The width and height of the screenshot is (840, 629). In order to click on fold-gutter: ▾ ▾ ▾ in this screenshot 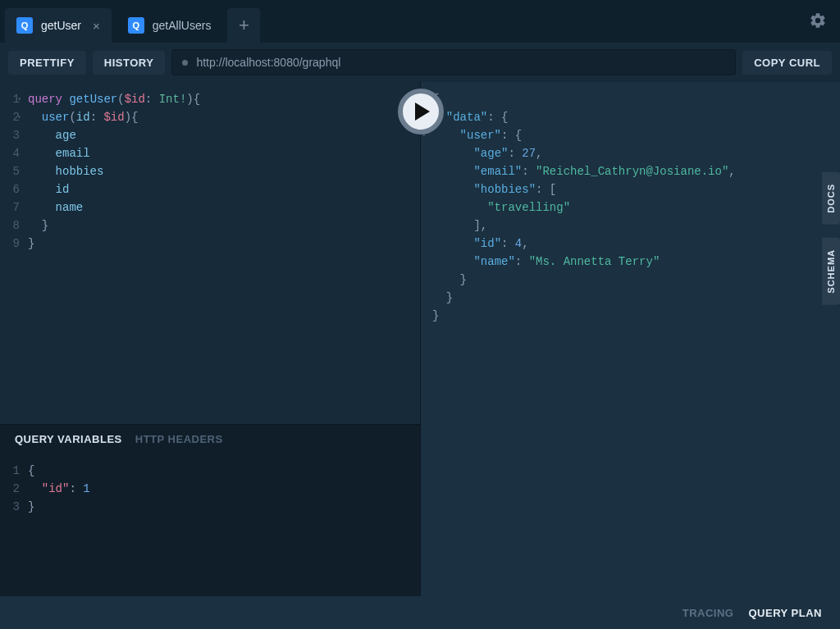, I will do `click(427, 343)`.